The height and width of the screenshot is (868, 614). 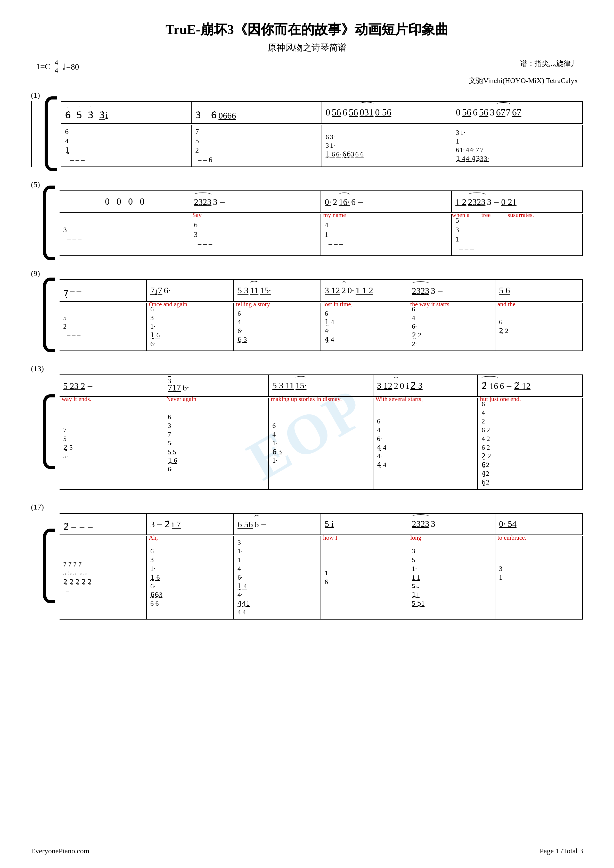 I want to click on m17c-b: 6 4 2 6 2 4 2 6 2 2̤ 2 6̤2 4̤2 6̤2, so click(x=487, y=443).